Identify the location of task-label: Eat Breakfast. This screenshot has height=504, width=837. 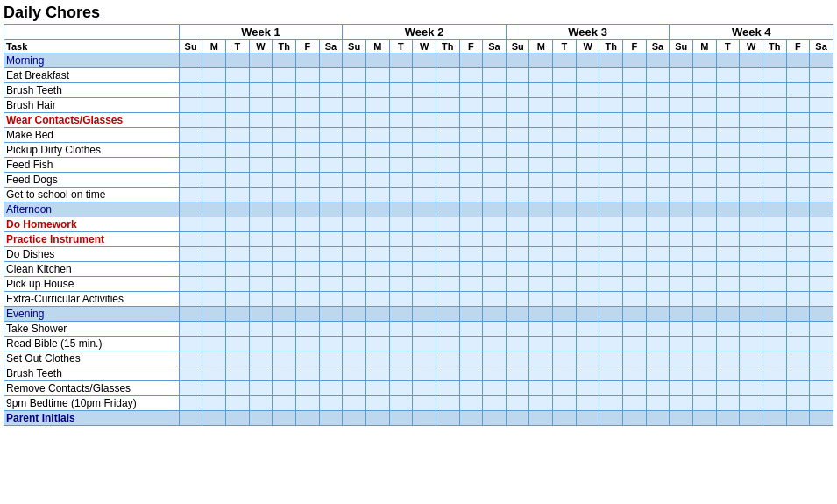
(92, 75).